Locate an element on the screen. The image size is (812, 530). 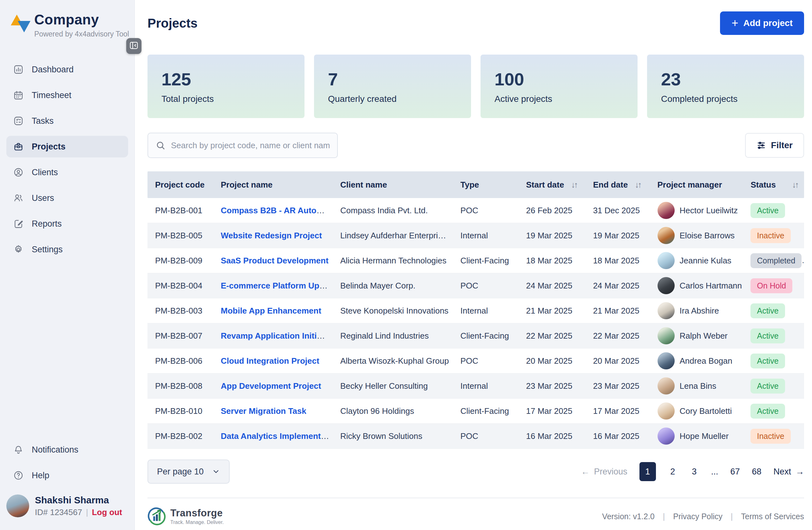
chevron-down-icon is located at coordinates (216, 472).